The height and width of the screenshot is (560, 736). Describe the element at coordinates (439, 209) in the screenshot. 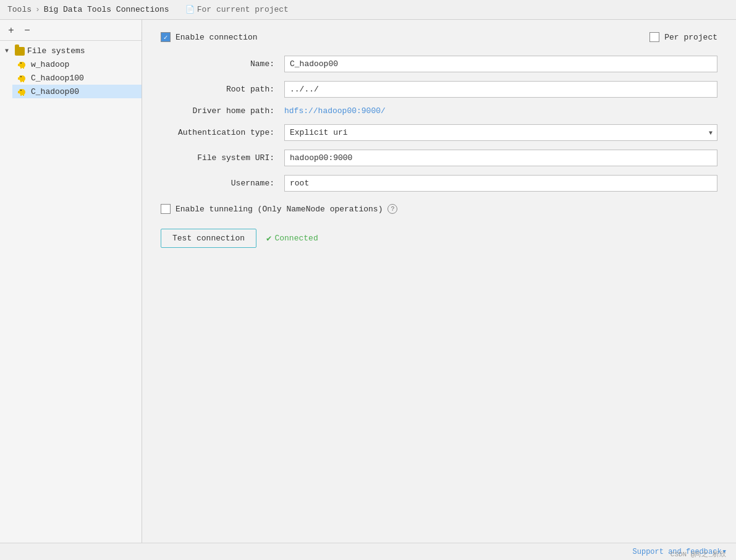

I see `tunneling-row: Enable tunneling (Only NameNode operatio…` at that location.